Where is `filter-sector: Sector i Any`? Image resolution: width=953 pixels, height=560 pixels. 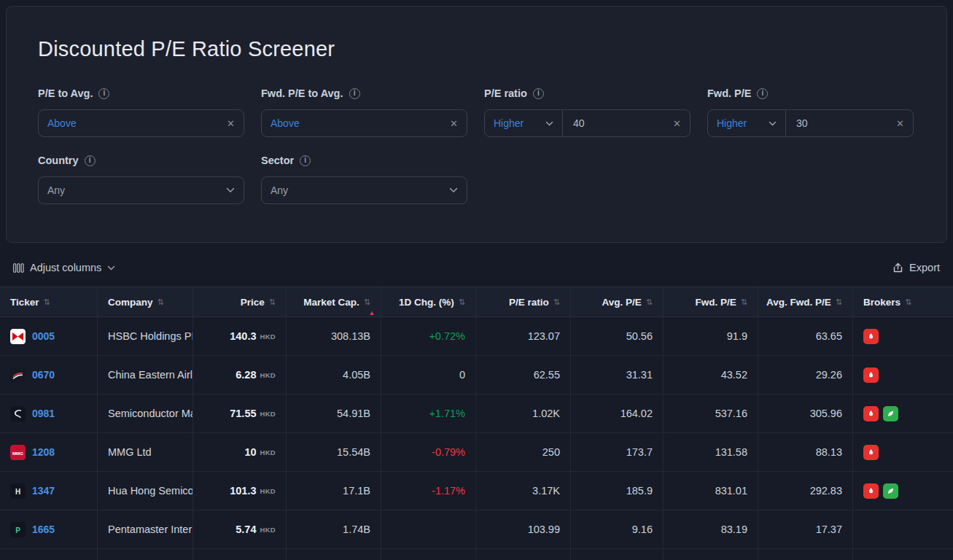
filter-sector: Sector i Any is located at coordinates (365, 179).